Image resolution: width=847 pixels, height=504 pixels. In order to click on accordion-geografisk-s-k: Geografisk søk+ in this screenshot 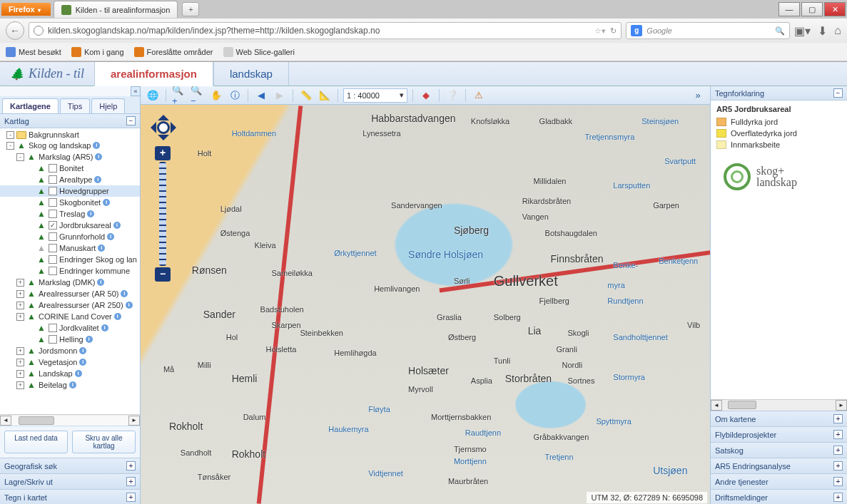, I will do `click(70, 466)`.